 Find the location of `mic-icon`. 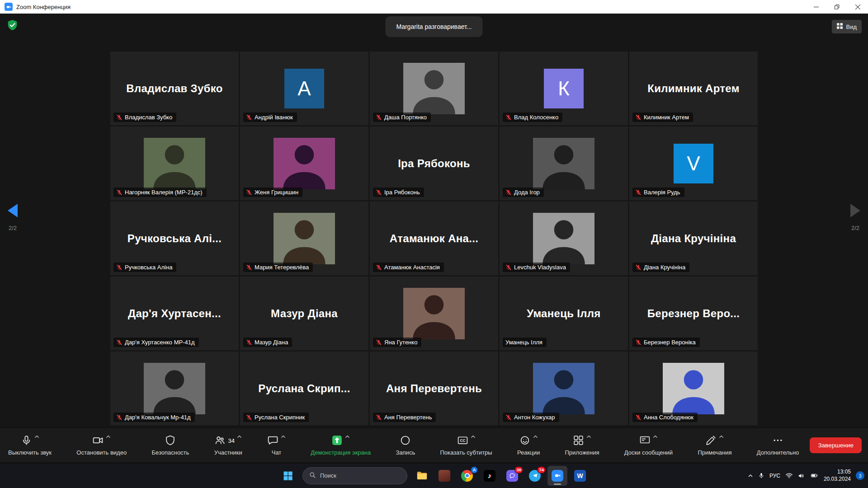

mic-icon is located at coordinates (26, 440).